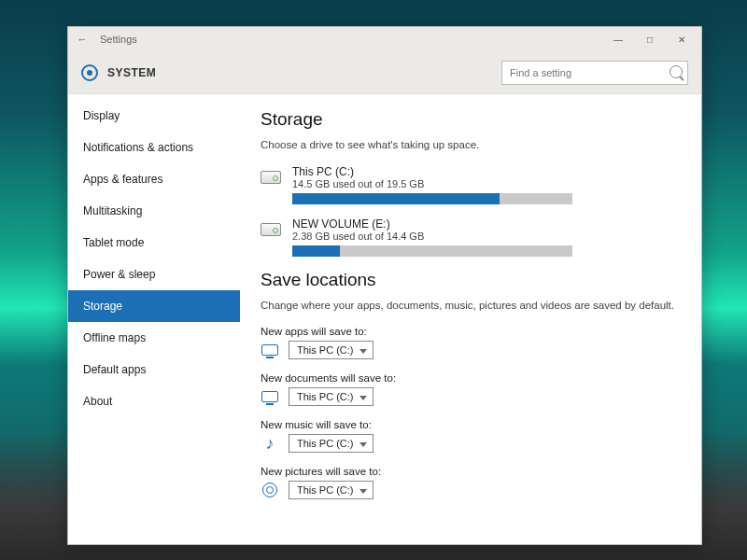 Image resolution: width=747 pixels, height=560 pixels. Describe the element at coordinates (595, 73) in the screenshot. I see `search-input` at that location.